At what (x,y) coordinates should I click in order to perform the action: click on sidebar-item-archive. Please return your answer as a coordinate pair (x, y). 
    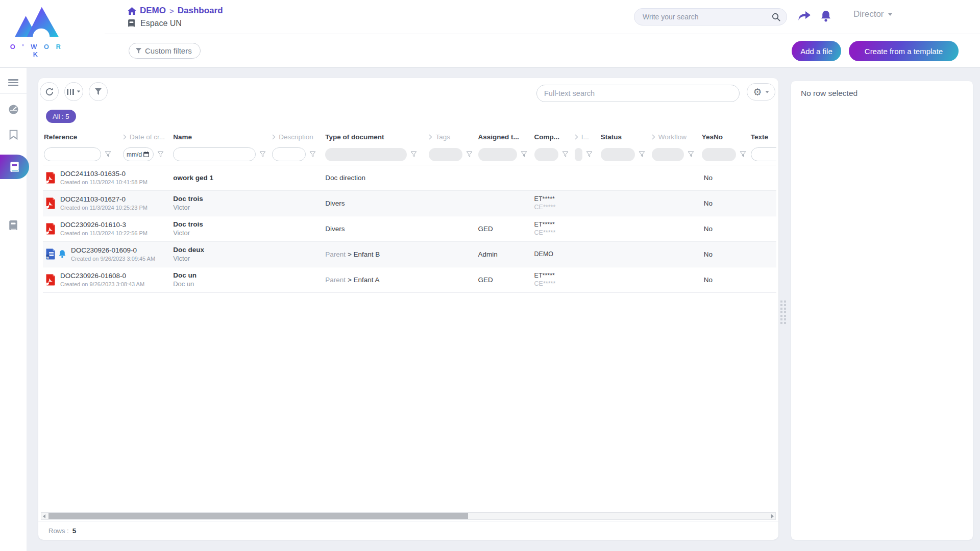
    Looking at the image, I should click on (13, 226).